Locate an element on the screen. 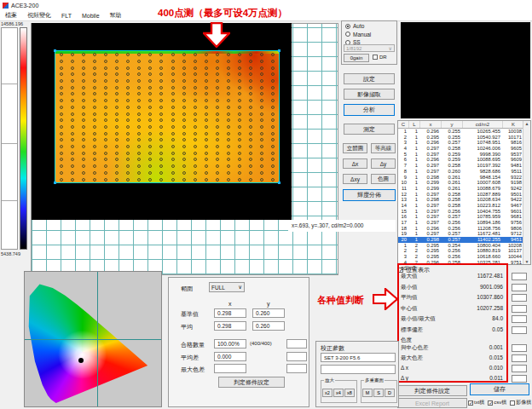 The width and height of the screenshot is (532, 409). table-row: 1510.2970.25610404.7559601 is located at coordinates (464, 211).